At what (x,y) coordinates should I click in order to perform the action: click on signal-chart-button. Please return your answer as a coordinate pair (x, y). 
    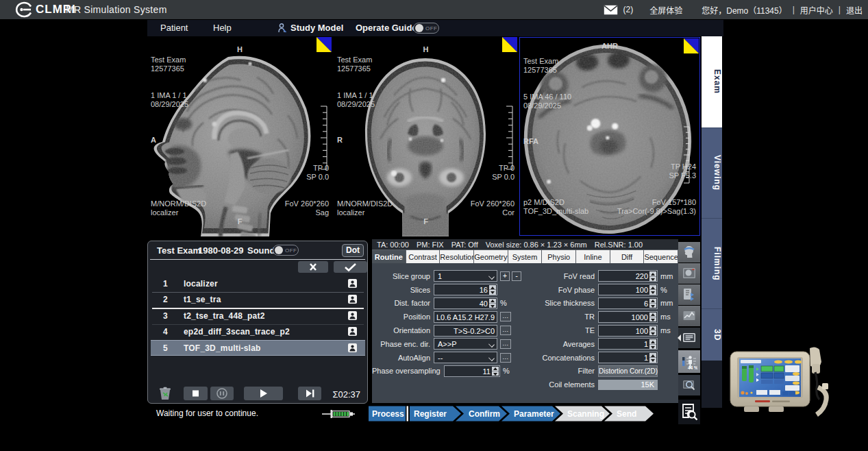
    Looking at the image, I should click on (689, 316).